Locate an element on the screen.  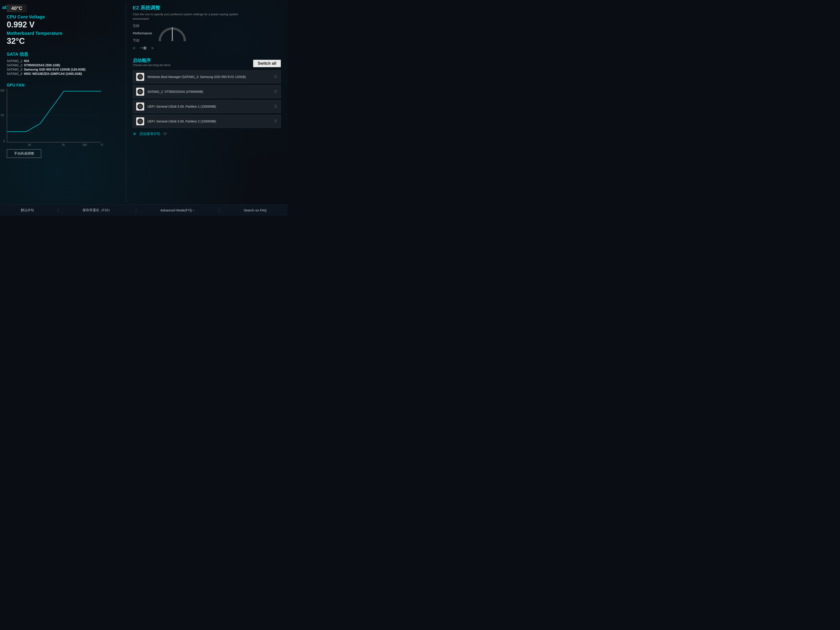
voltage-section: 40°C CPU Core Voltage 0.992 V Motherboar… is located at coordinates (63, 26).